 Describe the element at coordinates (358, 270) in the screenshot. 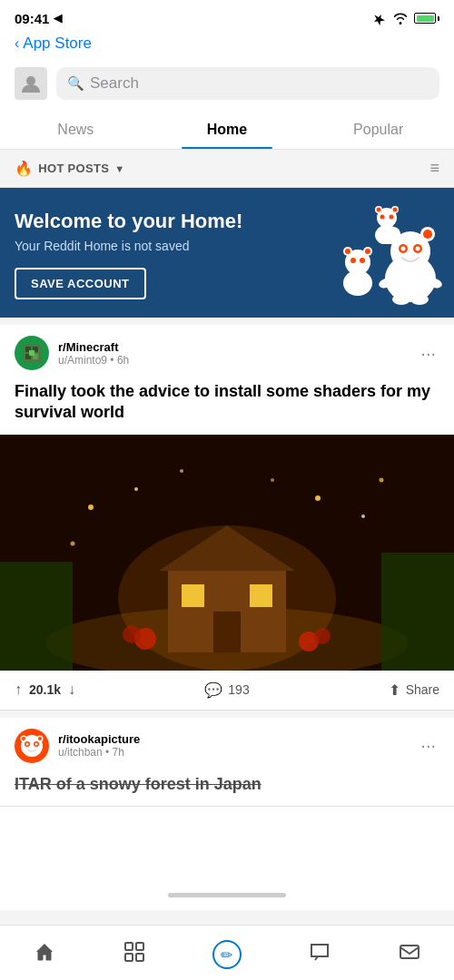

I see `snoo-small1-icon` at that location.